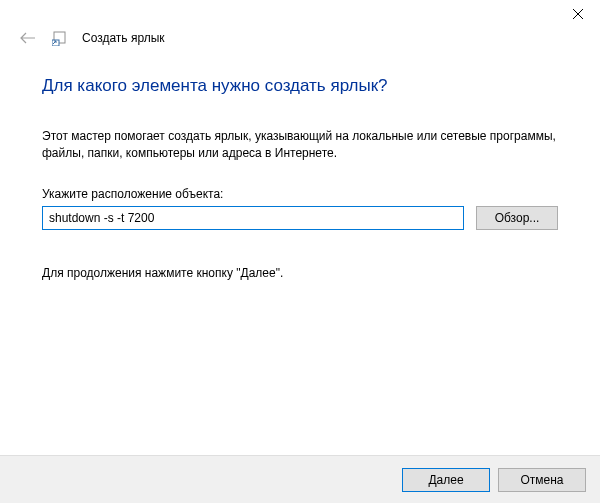  What do you see at coordinates (446, 480) in the screenshot?
I see `next-button: Далее` at bounding box center [446, 480].